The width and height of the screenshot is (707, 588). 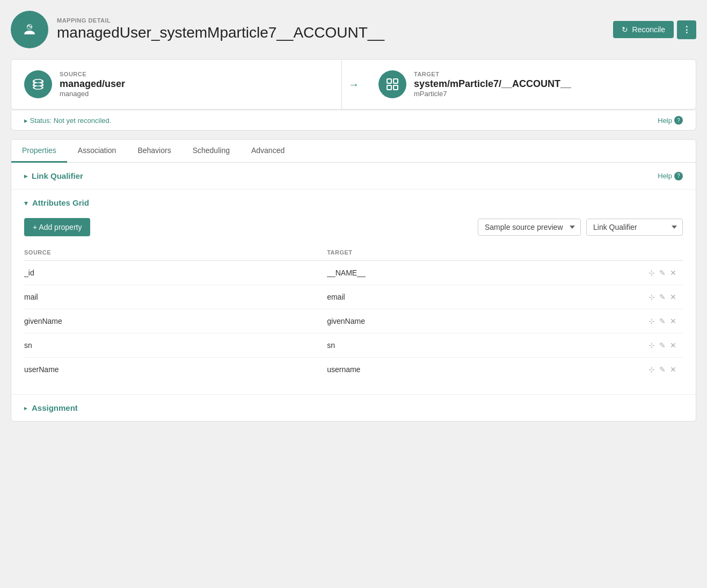 What do you see at coordinates (61, 203) in the screenshot?
I see `attributes-grid-title: Attributes Grid` at bounding box center [61, 203].